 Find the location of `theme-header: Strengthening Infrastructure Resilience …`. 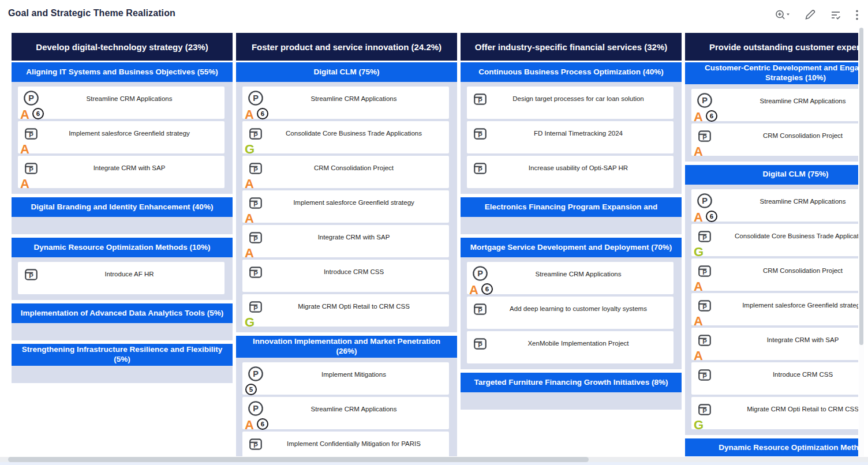

theme-header: Strengthening Infrastructure Resilience … is located at coordinates (122, 355).